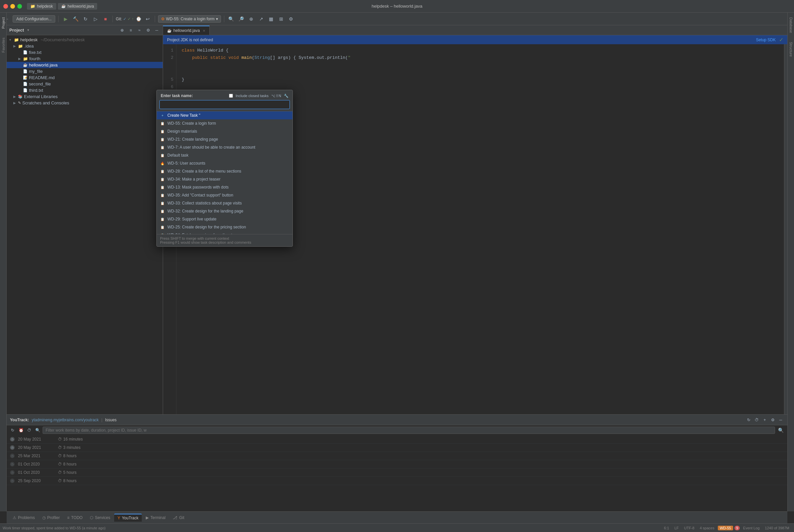 Image resolution: width=794 pixels, height=532 pixels. Describe the element at coordinates (225, 147) in the screenshot. I see `task-item-wd7: 📋 WD-7: A user should be able to create …` at that location.